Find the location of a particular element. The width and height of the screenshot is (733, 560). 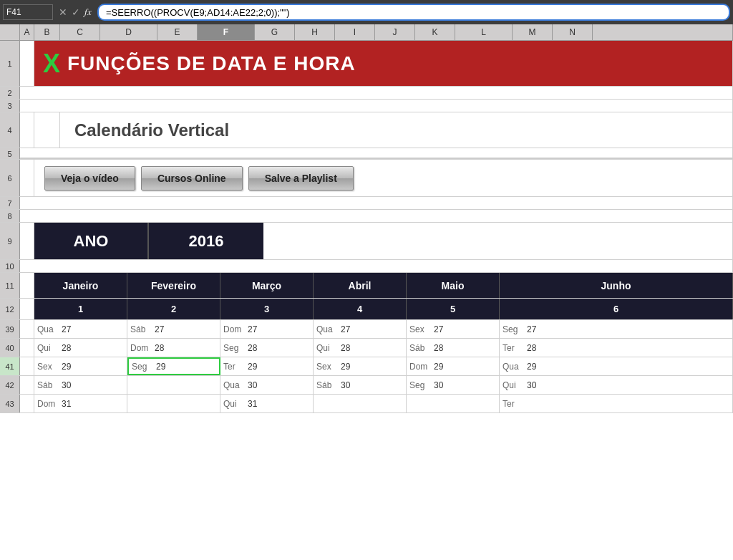

cell-a43 is located at coordinates (27, 404).